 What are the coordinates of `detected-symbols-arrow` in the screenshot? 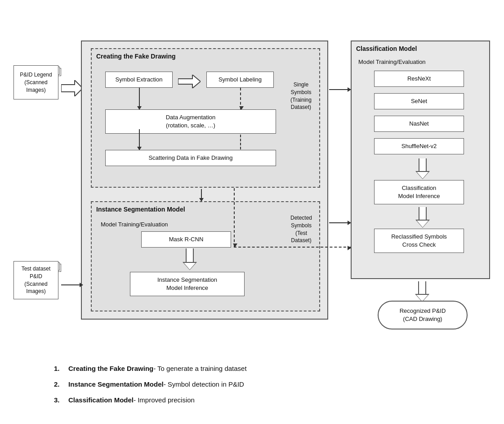 It's located at (340, 223).